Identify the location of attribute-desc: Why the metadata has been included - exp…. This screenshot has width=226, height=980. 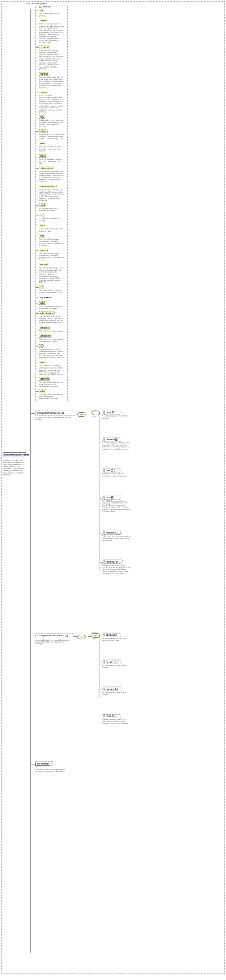
(52, 149).